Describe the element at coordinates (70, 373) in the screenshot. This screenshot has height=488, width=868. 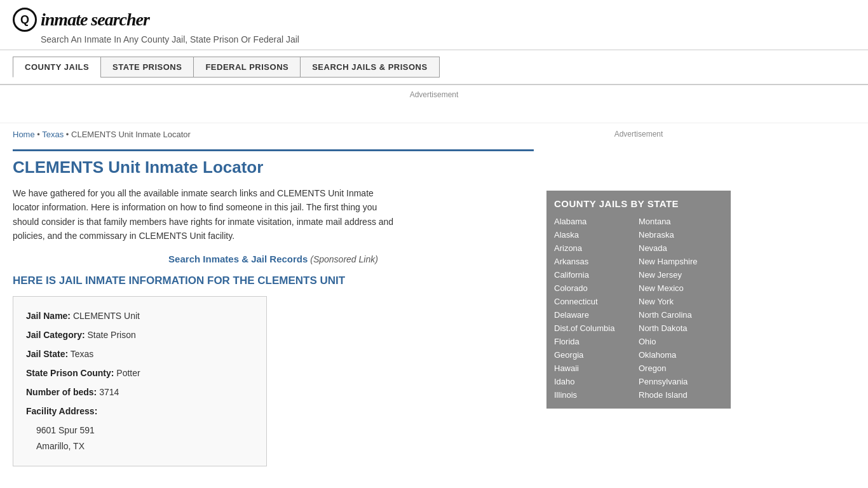
I see `state-prison-county-label: State Prison County:` at that location.